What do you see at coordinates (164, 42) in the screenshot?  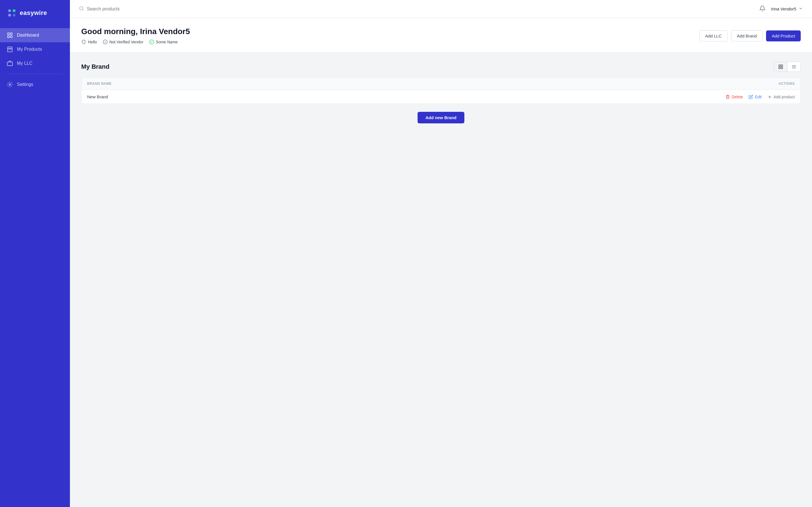 I see `badge-some-name: Some Name` at bounding box center [164, 42].